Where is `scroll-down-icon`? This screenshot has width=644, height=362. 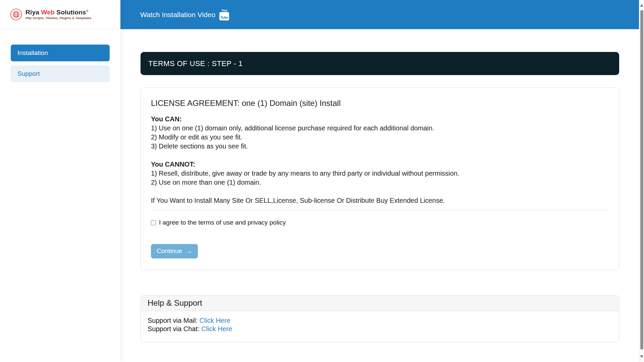 scroll-down-icon is located at coordinates (642, 357).